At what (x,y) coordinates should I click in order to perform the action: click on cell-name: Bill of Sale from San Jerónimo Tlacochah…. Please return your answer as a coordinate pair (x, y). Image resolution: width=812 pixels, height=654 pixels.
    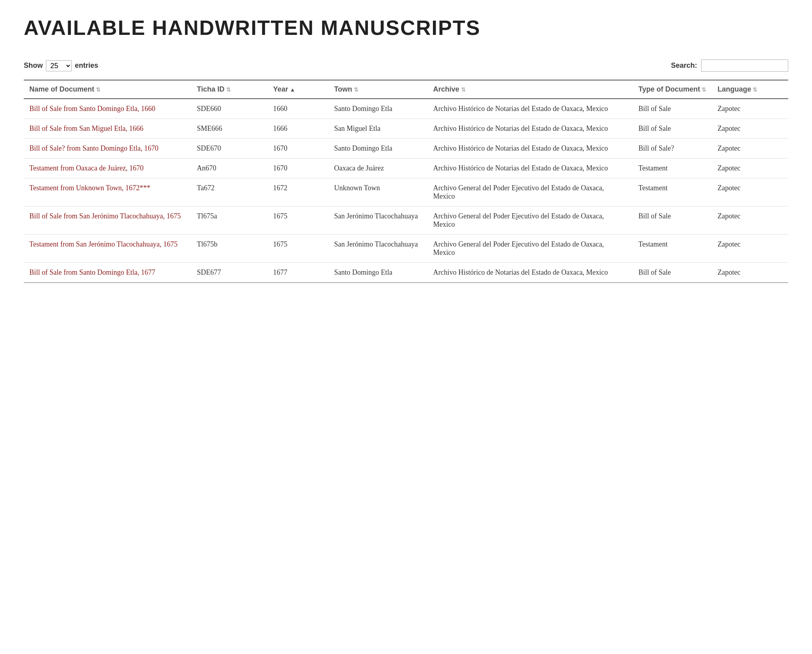
    Looking at the image, I should click on (108, 220).